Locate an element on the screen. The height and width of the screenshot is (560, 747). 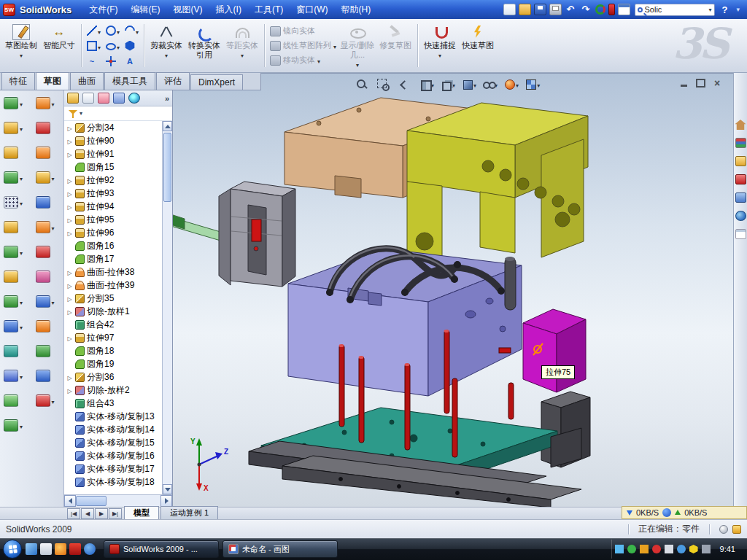
help-button: ? is located at coordinates (725, 10).